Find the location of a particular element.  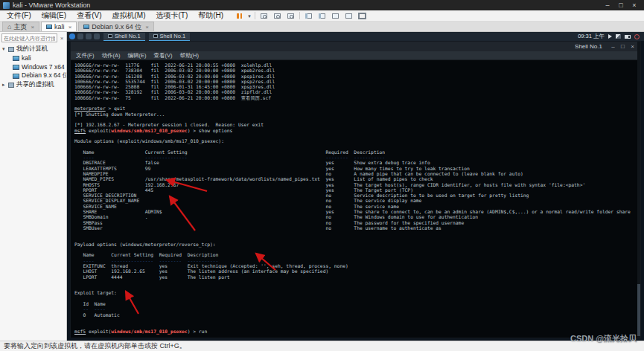

menu-bar: 文件(F) 编辑(E) 查看(V) 虚拟机(M) 选项卡(T) 帮助(H) ▾ is located at coordinates (322, 16).